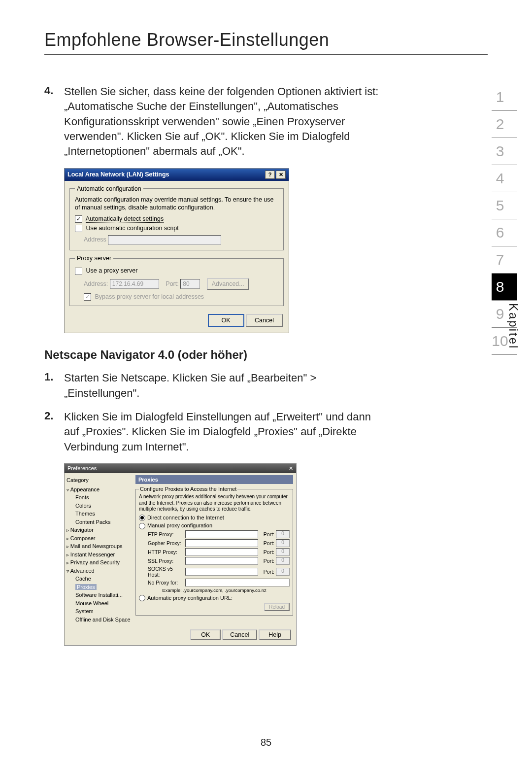  I want to click on proxy-group: Proxy server Use a proxy server Address:…, so click(176, 280).